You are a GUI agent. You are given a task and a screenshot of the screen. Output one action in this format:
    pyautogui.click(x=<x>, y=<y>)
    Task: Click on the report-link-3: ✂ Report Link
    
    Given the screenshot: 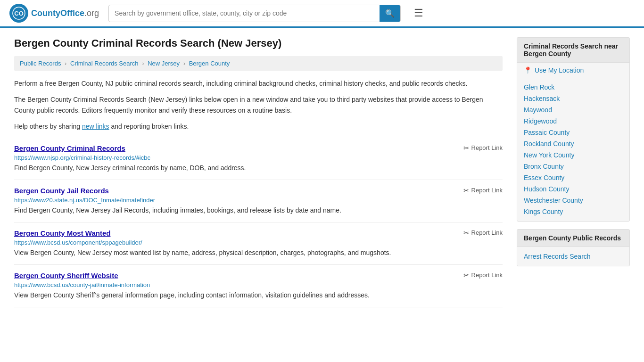 What is the action you would take?
    pyautogui.click(x=483, y=275)
    